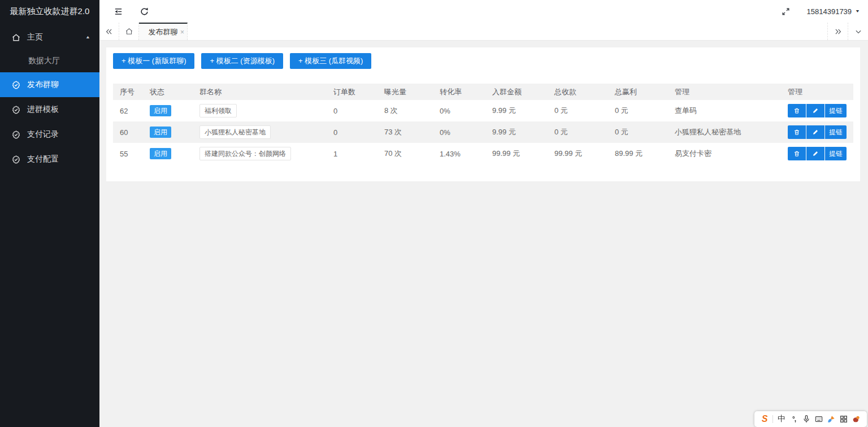  I want to click on tabs-scroll-left-icon, so click(110, 32).